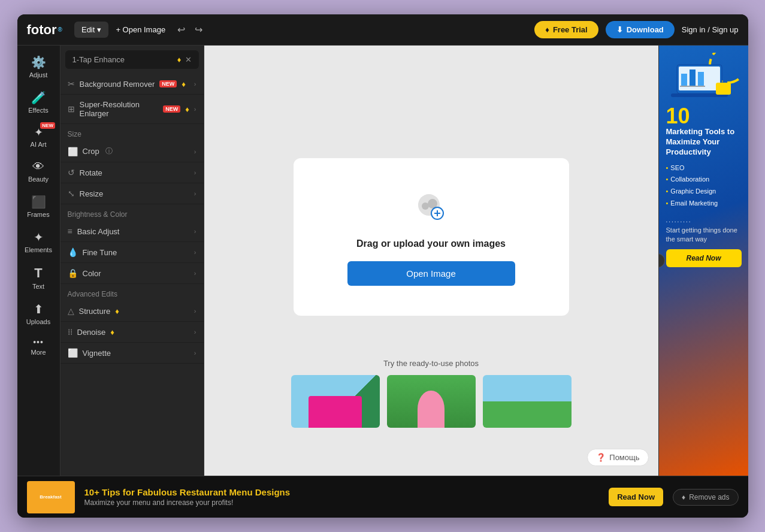  I want to click on crown-icon: ♦, so click(180, 60).